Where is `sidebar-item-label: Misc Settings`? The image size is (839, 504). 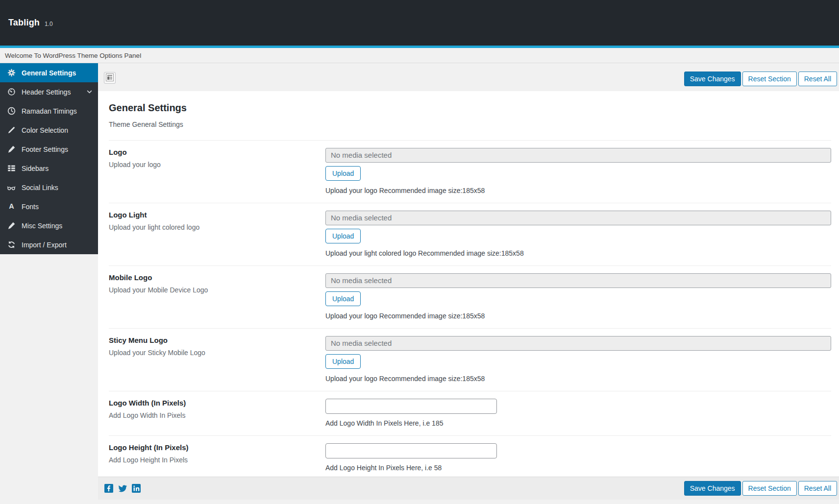
sidebar-item-label: Misc Settings is located at coordinates (42, 226).